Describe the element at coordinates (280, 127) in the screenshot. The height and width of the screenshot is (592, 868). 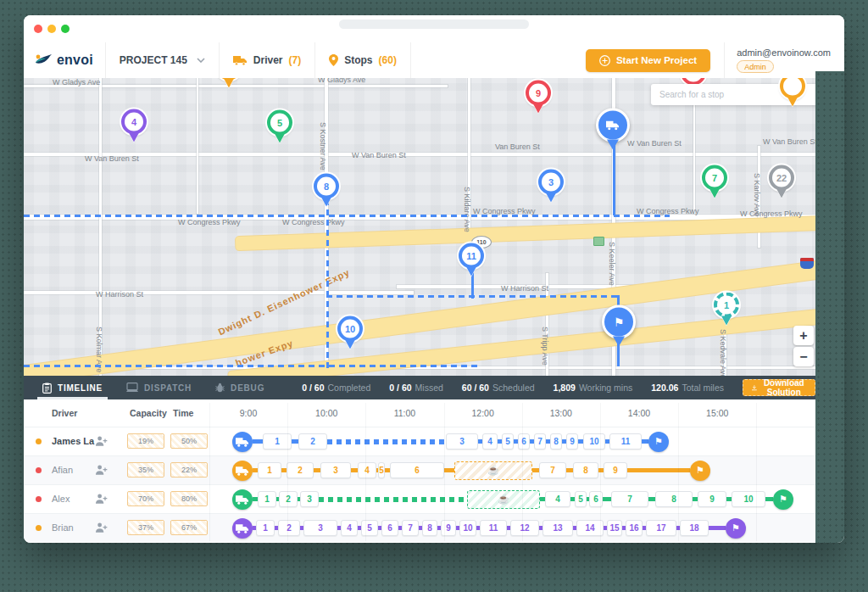
I see `map-pin-5: 5` at that location.